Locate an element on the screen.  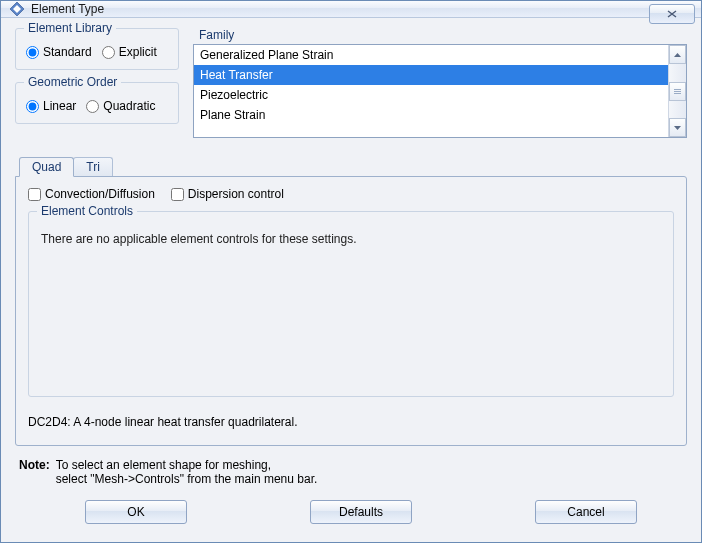
ok-button: OK is located at coordinates (136, 512).